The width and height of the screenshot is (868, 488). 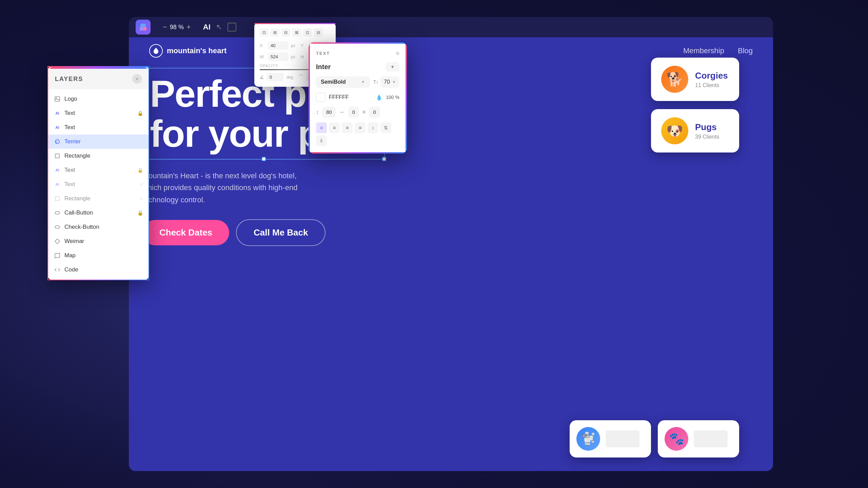 I want to click on layer-text3-name: Text, so click(x=99, y=170).